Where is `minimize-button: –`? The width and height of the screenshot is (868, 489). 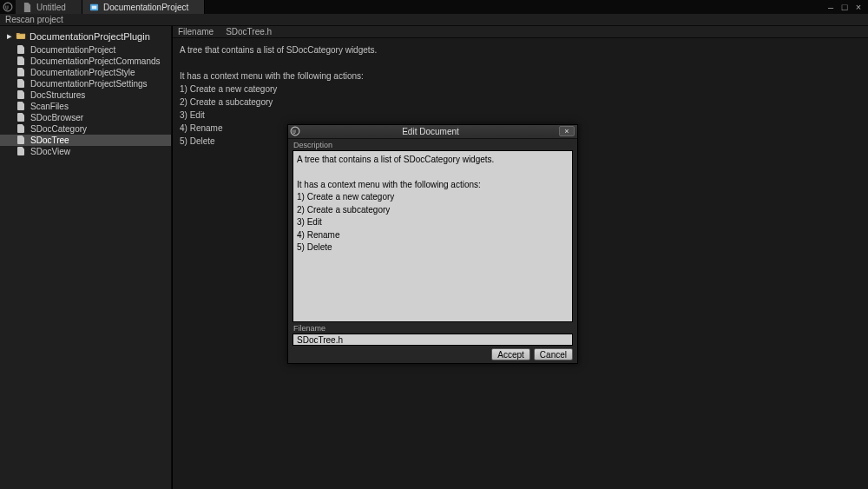 minimize-button: – is located at coordinates (831, 7).